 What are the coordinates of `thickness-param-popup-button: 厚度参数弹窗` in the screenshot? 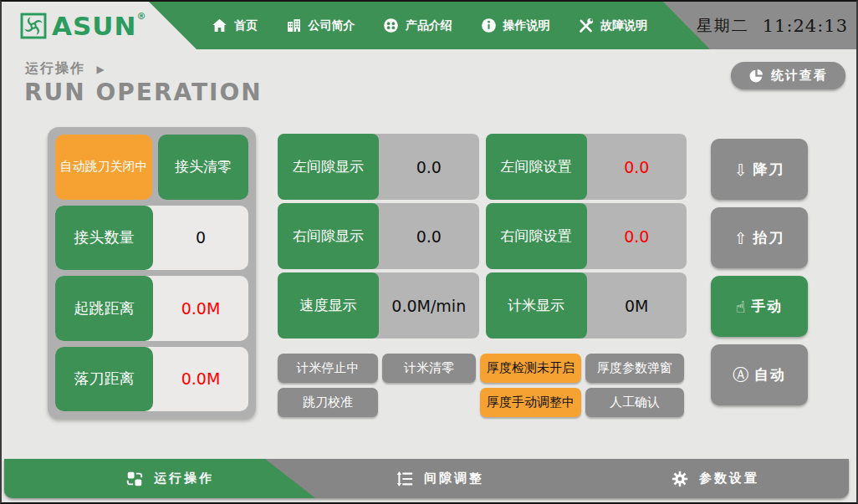 It's located at (635, 368).